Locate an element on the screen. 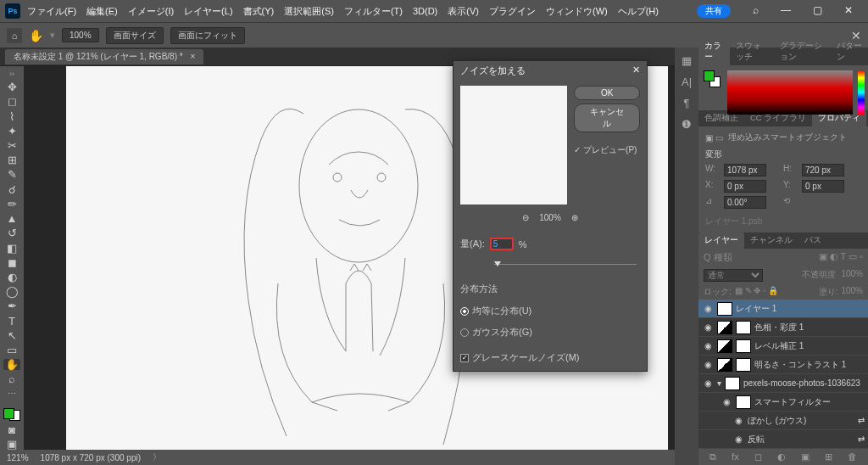 The height and width of the screenshot is (465, 868). tab-close-icon: × is located at coordinates (192, 56).